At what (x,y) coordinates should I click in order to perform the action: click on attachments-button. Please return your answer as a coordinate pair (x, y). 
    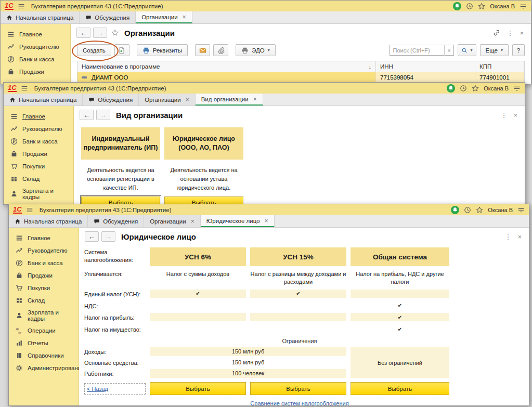
    Looking at the image, I should click on (220, 50).